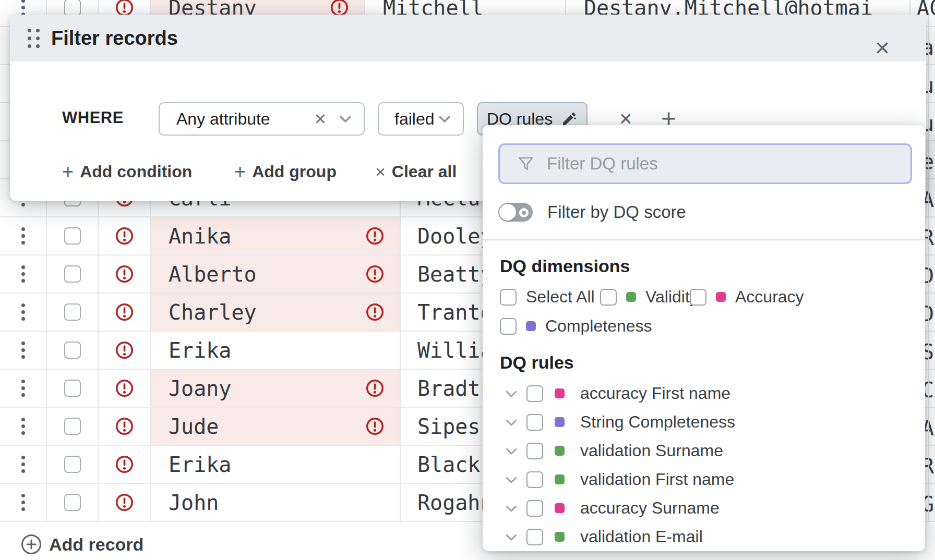  Describe the element at coordinates (747, 297) in the screenshot. I see `dimension-accuracy: Accuracy` at that location.